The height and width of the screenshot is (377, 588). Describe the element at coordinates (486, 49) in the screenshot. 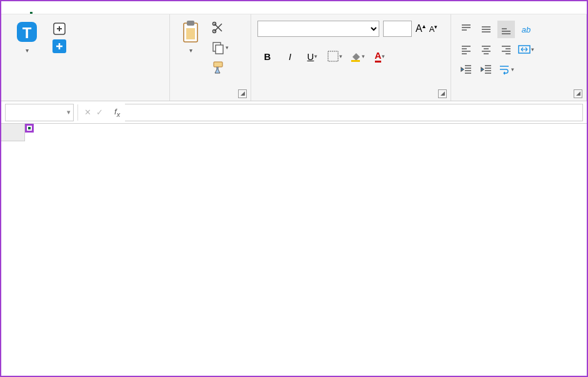

I see `align-center-button` at that location.